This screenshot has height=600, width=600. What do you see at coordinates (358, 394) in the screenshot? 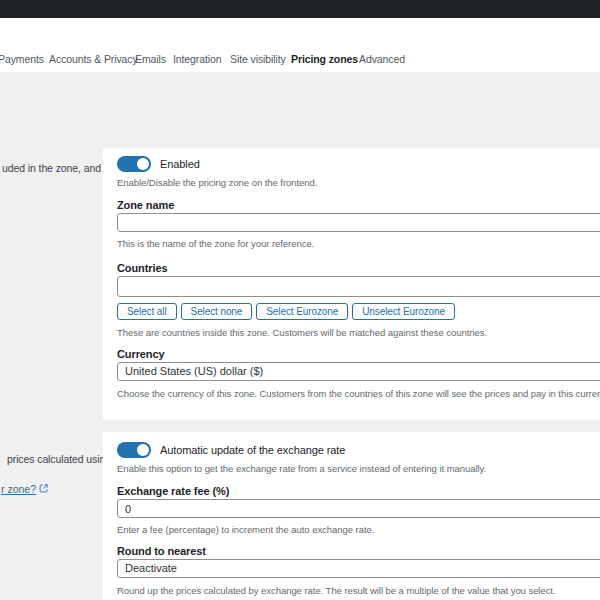
I see `currency-description: Choose the currency of this zone. Custom…` at bounding box center [358, 394].